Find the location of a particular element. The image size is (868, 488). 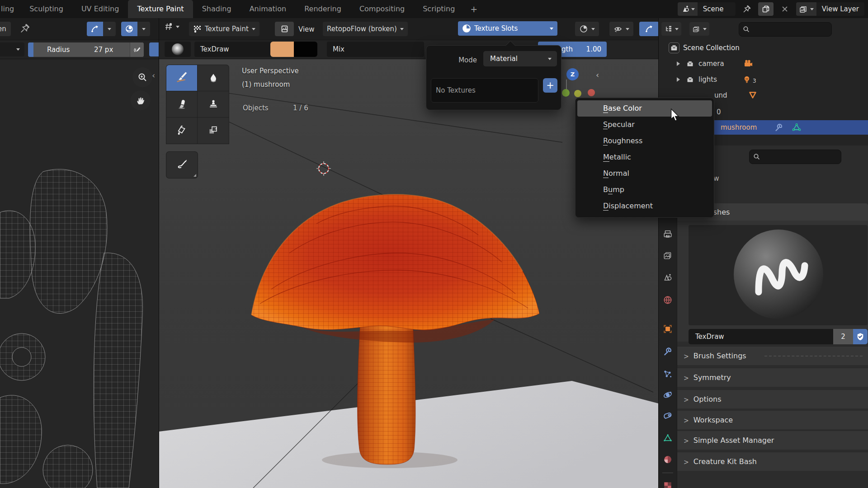

material-mode-select: Material is located at coordinates (520, 59).